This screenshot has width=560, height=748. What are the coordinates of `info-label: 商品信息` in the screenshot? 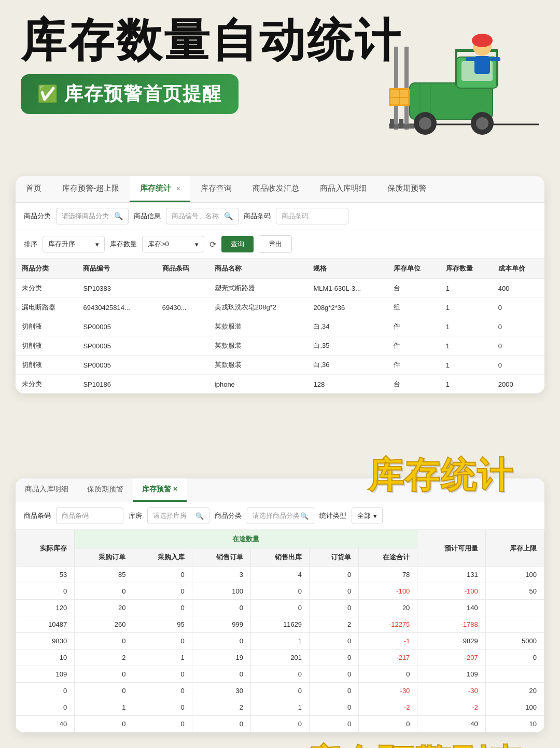 It's located at (147, 216).